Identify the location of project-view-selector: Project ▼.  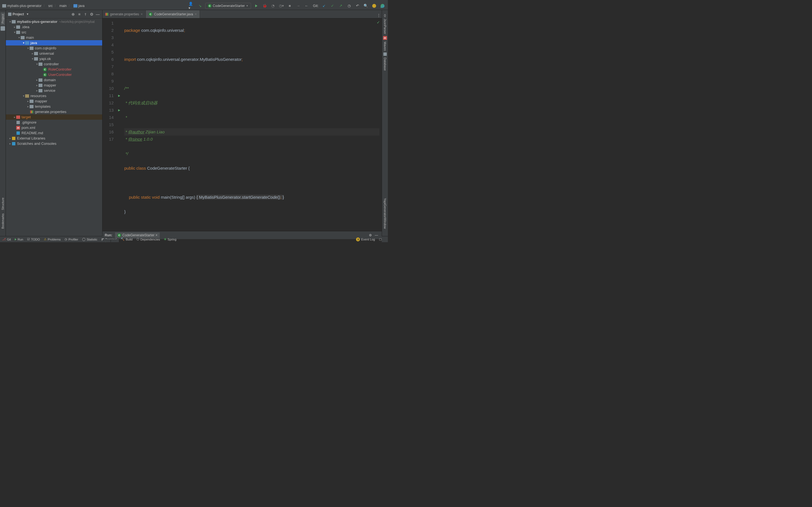
(19, 14).